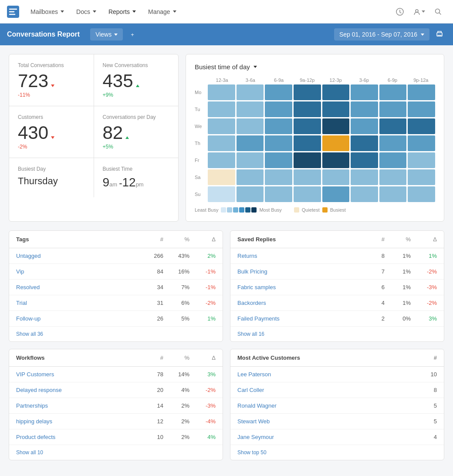  What do you see at coordinates (298, 256) in the screenshot?
I see `table-cell-name: Returns` at bounding box center [298, 256].